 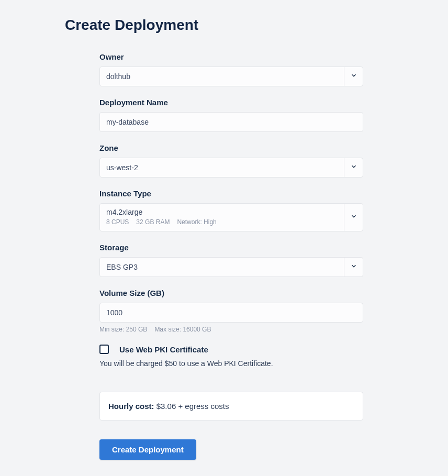 What do you see at coordinates (231, 69) in the screenshot?
I see `owner-field: Owner dolthub` at bounding box center [231, 69].